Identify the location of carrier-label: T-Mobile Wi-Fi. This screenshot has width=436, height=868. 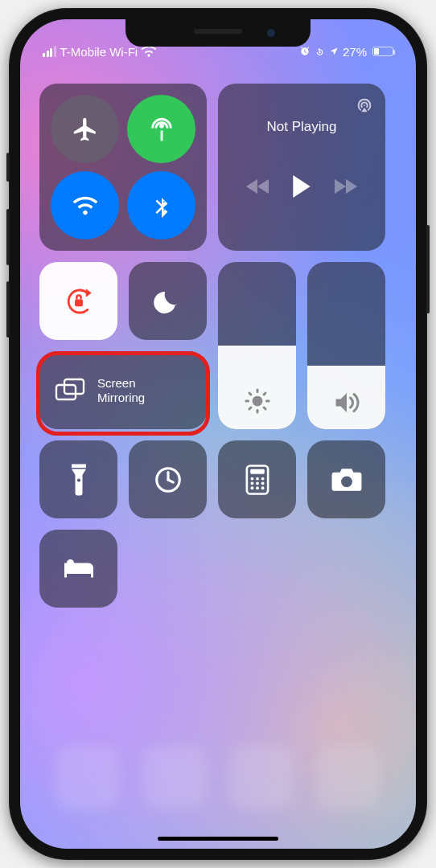
(100, 51).